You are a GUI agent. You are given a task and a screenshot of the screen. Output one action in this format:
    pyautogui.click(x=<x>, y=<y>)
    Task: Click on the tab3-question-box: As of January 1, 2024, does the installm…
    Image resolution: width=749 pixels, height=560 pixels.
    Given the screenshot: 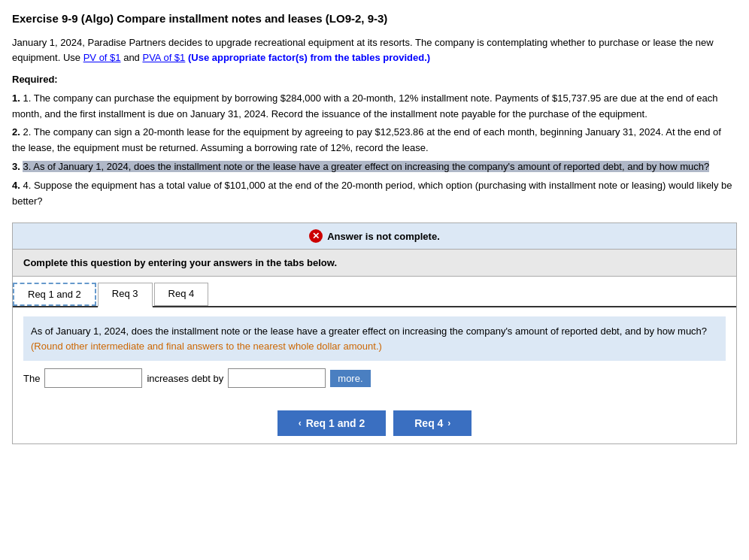 What is the action you would take?
    pyautogui.click(x=374, y=338)
    